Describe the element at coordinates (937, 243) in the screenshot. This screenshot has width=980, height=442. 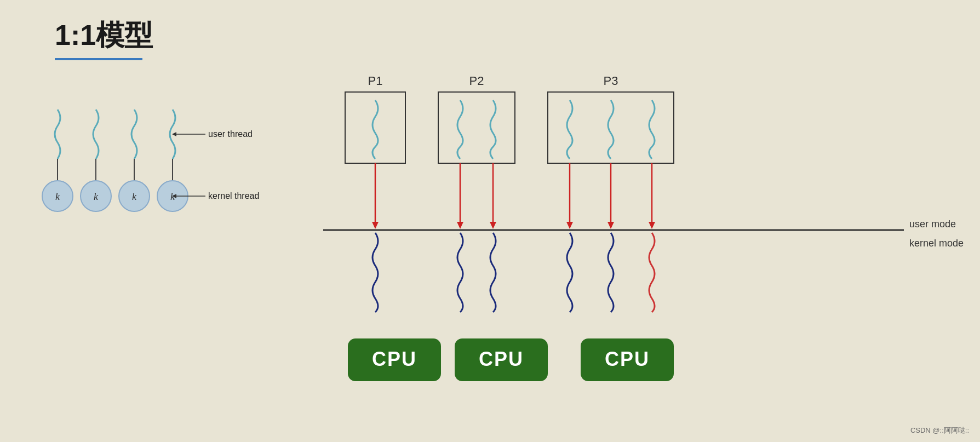
I see `svg-text: kernel mode` at that location.